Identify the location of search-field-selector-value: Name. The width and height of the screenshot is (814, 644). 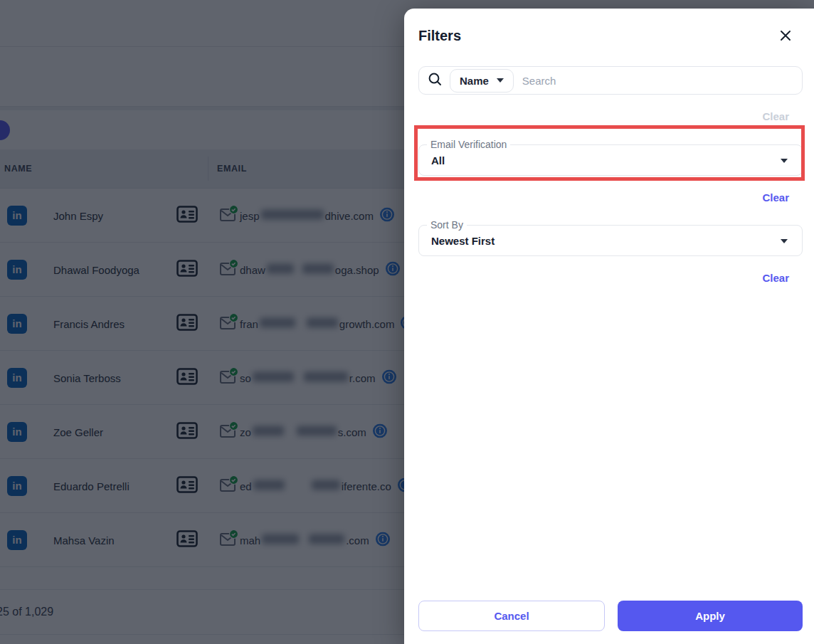
(474, 81).